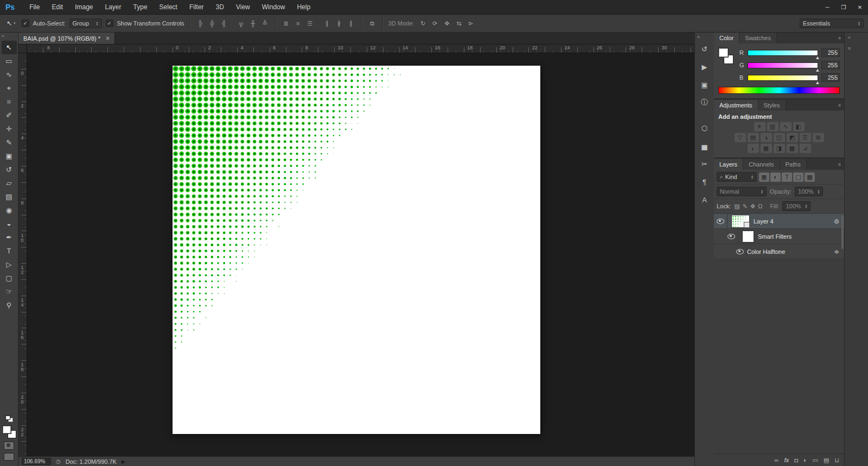 This screenshot has width=868, height=466. Describe the element at coordinates (773, 105) in the screenshot. I see `tab-styles: Styles` at that location.